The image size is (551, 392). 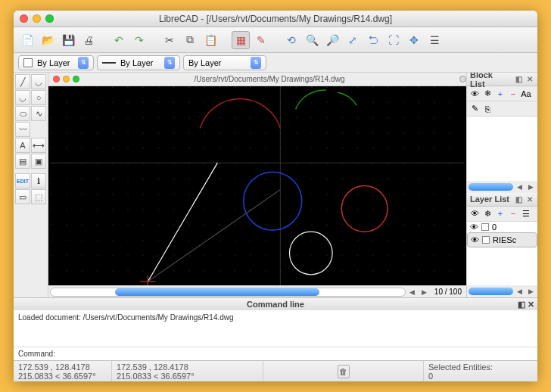 I want to click on doc-close-button, so click(x=56, y=79).